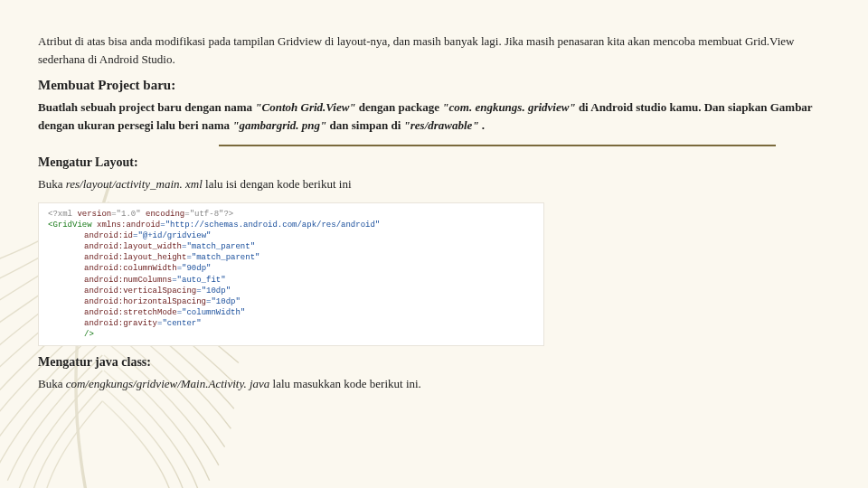 Image resolution: width=868 pixels, height=488 pixels. I want to click on divider, so click(497, 145).